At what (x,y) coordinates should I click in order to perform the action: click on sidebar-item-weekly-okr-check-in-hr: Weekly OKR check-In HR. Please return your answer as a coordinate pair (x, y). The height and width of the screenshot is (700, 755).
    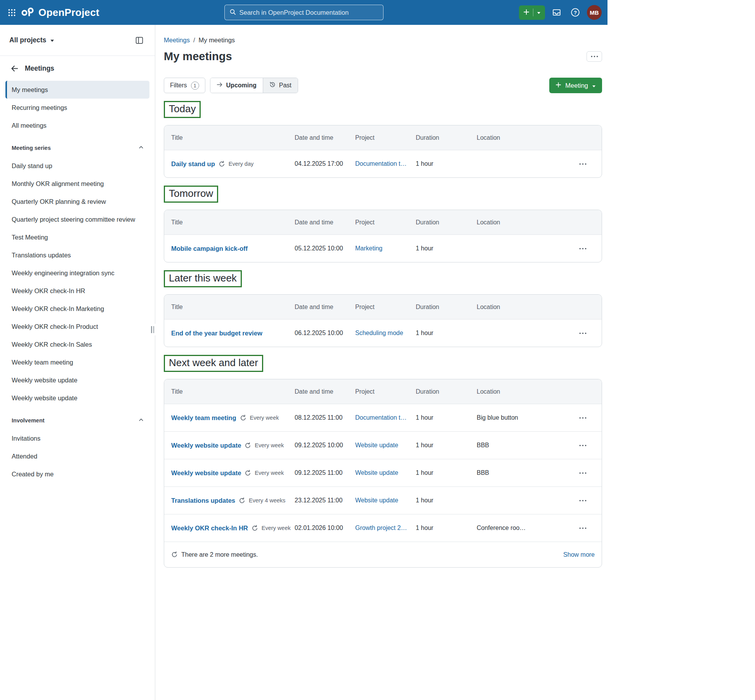
    Looking at the image, I should click on (78, 291).